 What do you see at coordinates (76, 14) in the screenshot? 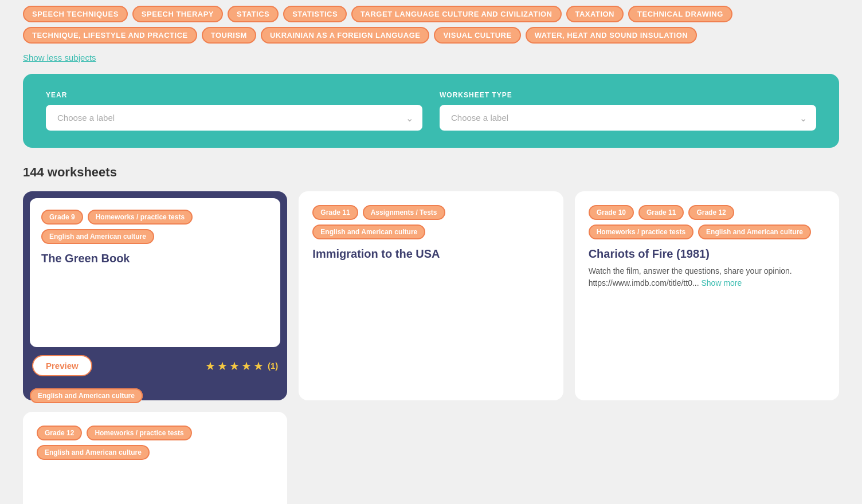
I see `subject-tag: SPEECH TECHNIQUES` at bounding box center [76, 14].